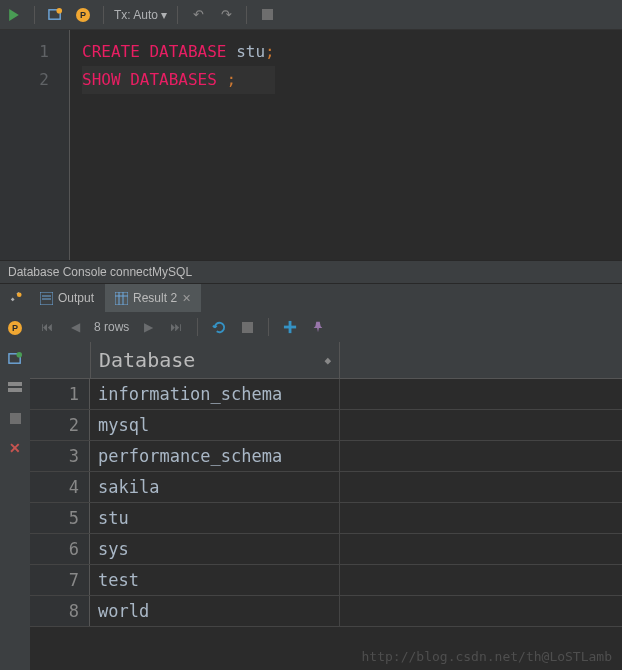 Image resolution: width=622 pixels, height=670 pixels. Describe the element at coordinates (326, 394) in the screenshot. I see `table-row: 1information_schema` at that location.